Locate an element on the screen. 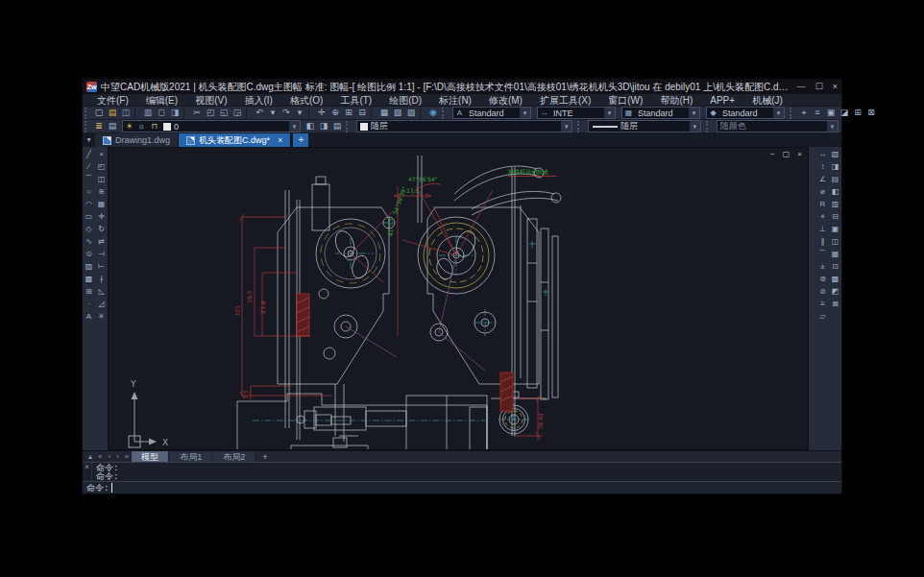 The image size is (924, 577). menu-file: 文件(F) is located at coordinates (113, 100).